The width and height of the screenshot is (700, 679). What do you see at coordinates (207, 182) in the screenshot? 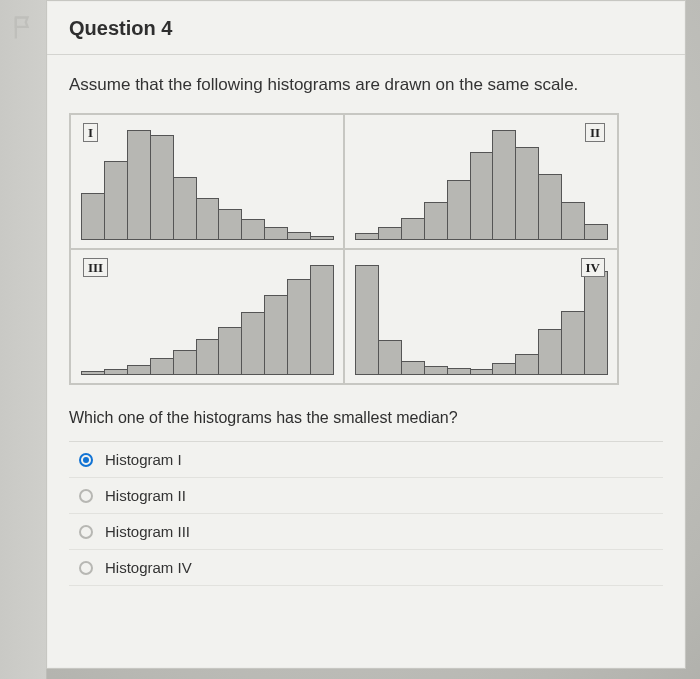
I see `histogram-1: I` at bounding box center [207, 182].